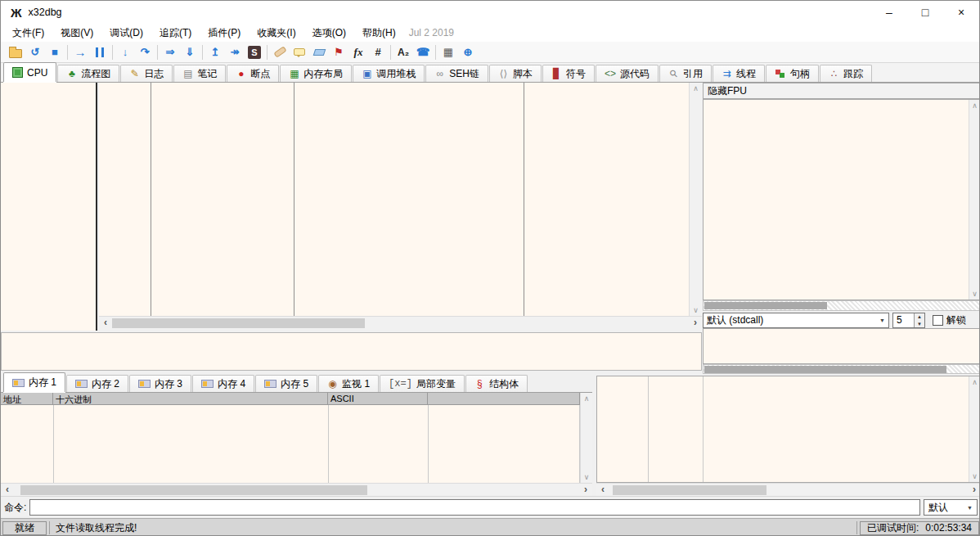 This screenshot has width=980, height=536. Describe the element at coordinates (126, 33) in the screenshot. I see `menu-debug: 调试(D)` at that location.